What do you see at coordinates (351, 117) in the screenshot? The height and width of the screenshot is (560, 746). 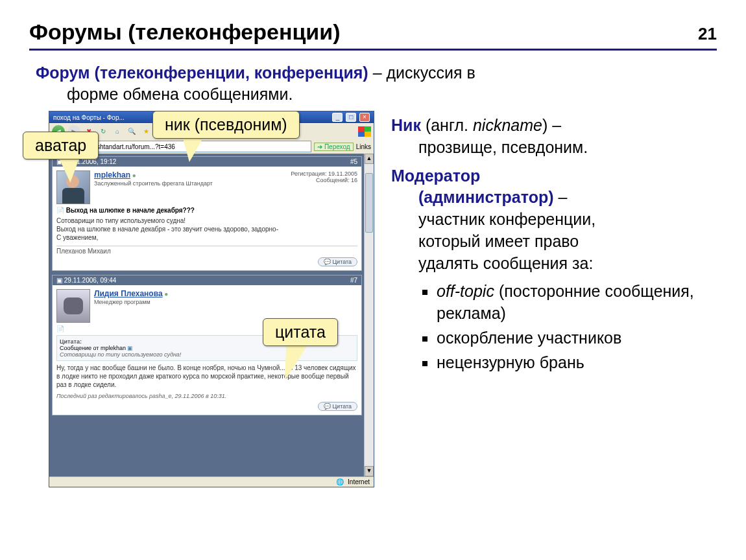 I see `max-button: □` at bounding box center [351, 117].